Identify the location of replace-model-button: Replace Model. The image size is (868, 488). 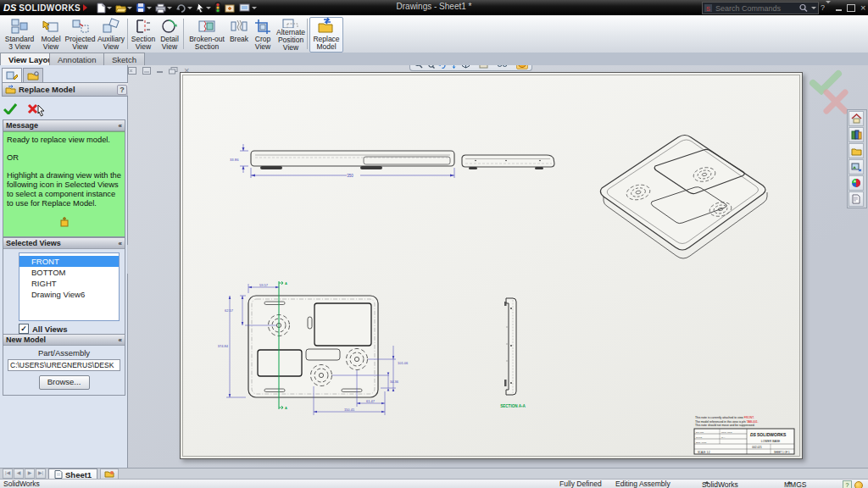
(326, 35).